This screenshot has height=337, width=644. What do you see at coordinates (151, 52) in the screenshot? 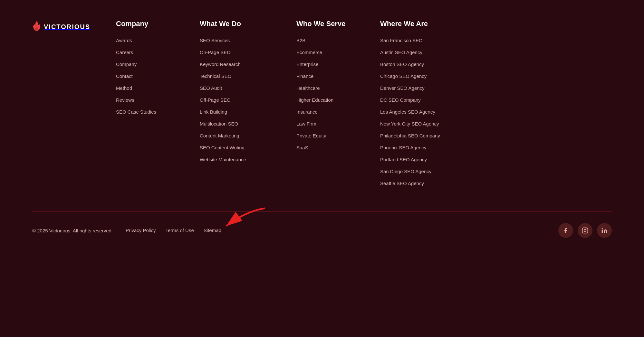
I see `list-item: Careers` at bounding box center [151, 52].